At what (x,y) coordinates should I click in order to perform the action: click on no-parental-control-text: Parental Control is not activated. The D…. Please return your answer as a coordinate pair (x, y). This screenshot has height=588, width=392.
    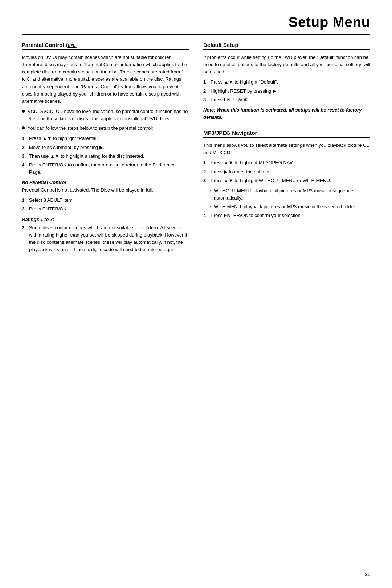
    Looking at the image, I should click on (105, 190).